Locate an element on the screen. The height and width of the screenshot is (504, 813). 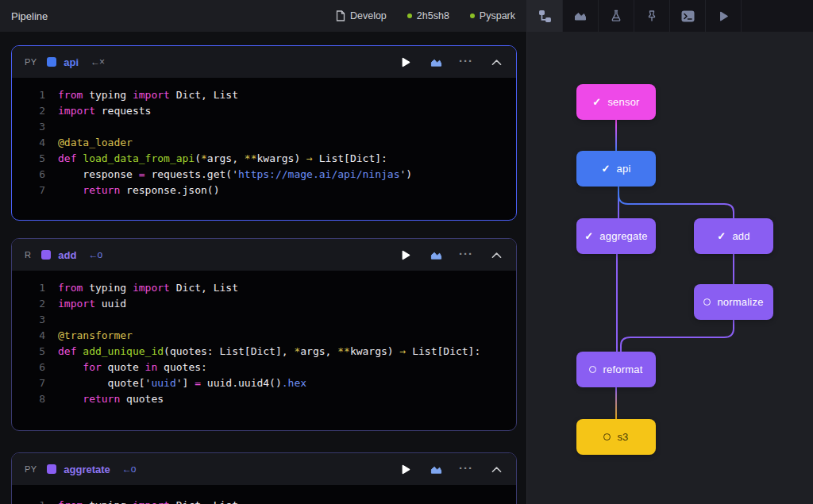
line-number: 2 is located at coordinates (29, 304).